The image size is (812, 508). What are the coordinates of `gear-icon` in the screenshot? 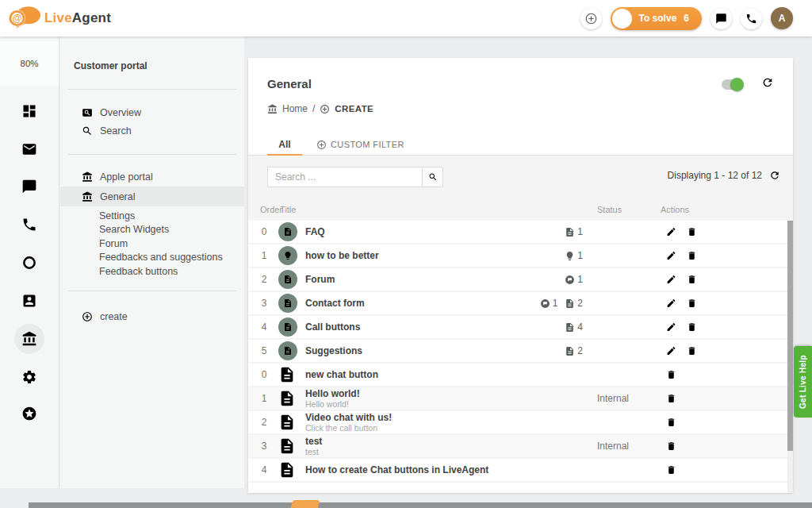 It's located at (29, 377).